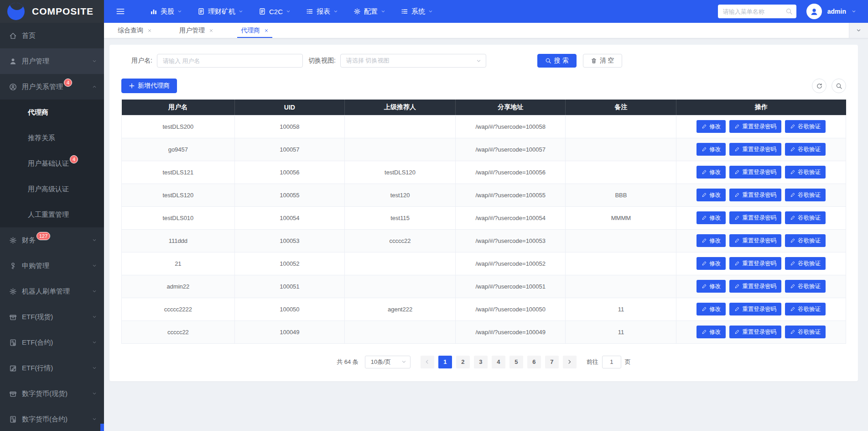 The image size is (868, 431). What do you see at coordinates (166, 11) in the screenshot?
I see `nav-item-us-stock: 美股` at bounding box center [166, 11].